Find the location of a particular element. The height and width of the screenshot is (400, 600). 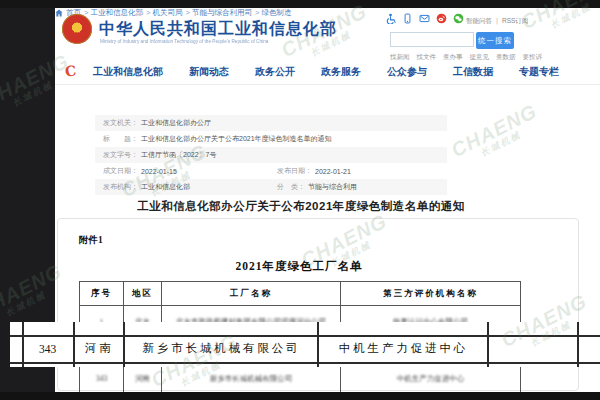

document-meta-panel: 发文机关： 工业和信息化部办公厅 标 题： 工业和信息化部办公厅关于公布2021… is located at coordinates (271, 155).